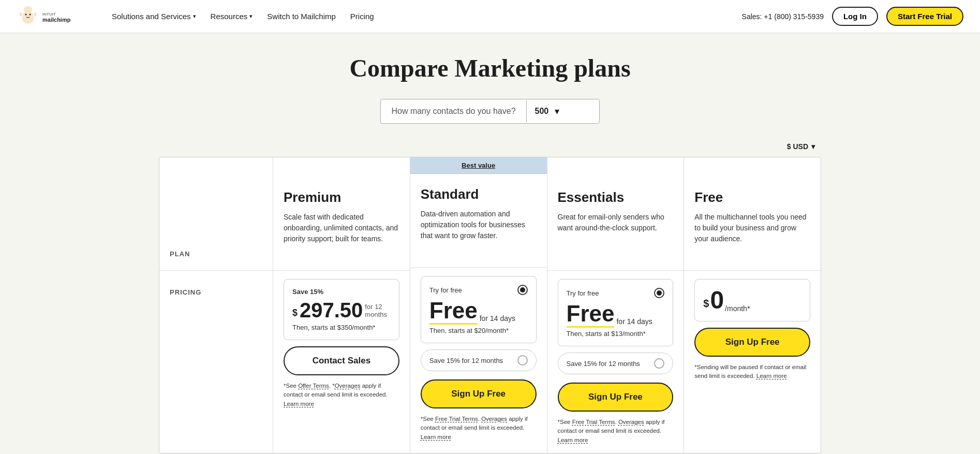 This screenshot has width=980, height=454. What do you see at coordinates (216, 305) in the screenshot?
I see `plan-label-col: PLAN PRICING` at bounding box center [216, 305].